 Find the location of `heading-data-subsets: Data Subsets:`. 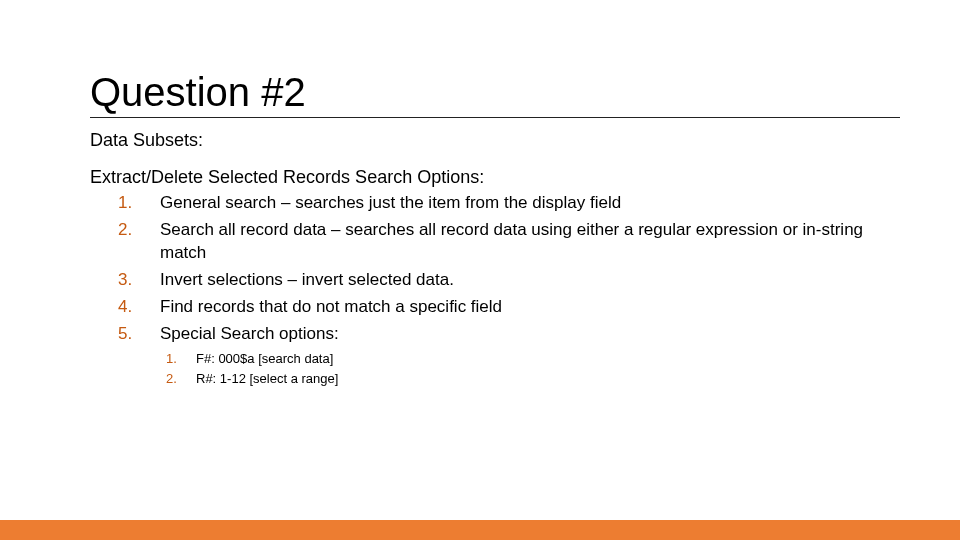

heading-data-subsets: Data Subsets: is located at coordinates (495, 140).